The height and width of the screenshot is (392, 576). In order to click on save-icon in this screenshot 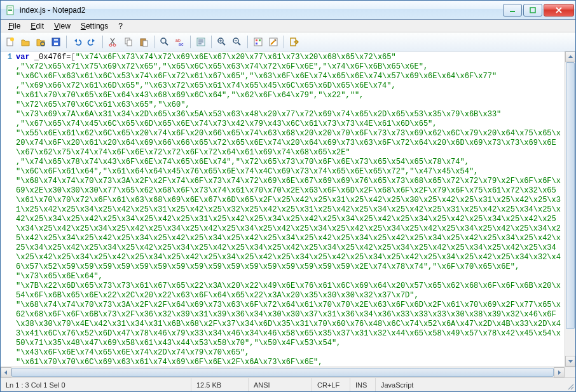, I will do `click(56, 42)`.